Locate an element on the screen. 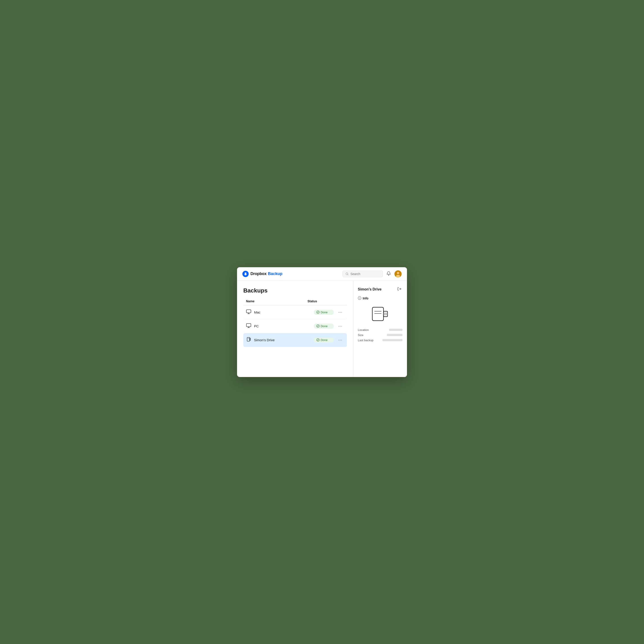 This screenshot has height=644, width=644. detail-size-row: Size is located at coordinates (380, 335).